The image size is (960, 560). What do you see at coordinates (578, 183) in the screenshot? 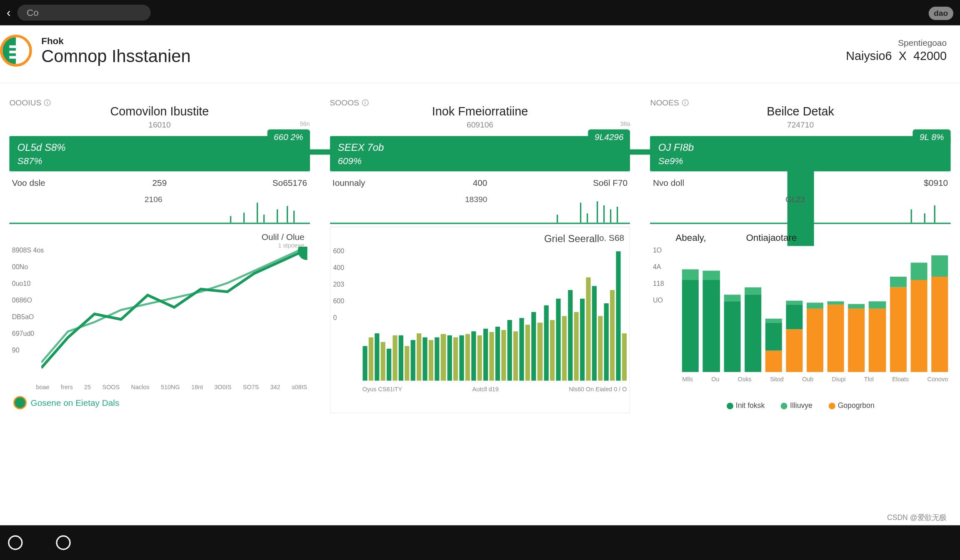
I see `kpi-r3: So6l F70` at bounding box center [578, 183].